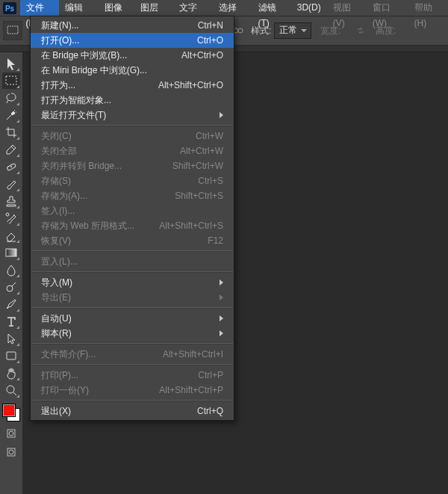 This screenshot has width=448, height=494. Describe the element at coordinates (11, 433) in the screenshot. I see `quick-mask-icon` at that location.